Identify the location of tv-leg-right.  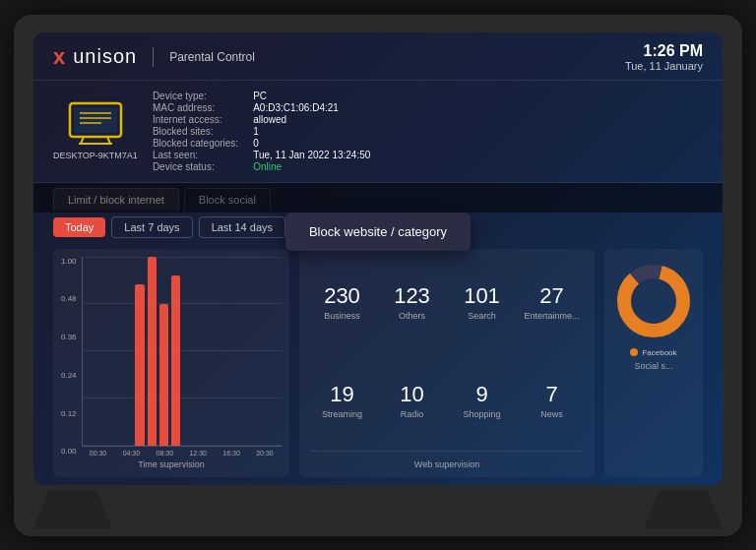
(683, 510).